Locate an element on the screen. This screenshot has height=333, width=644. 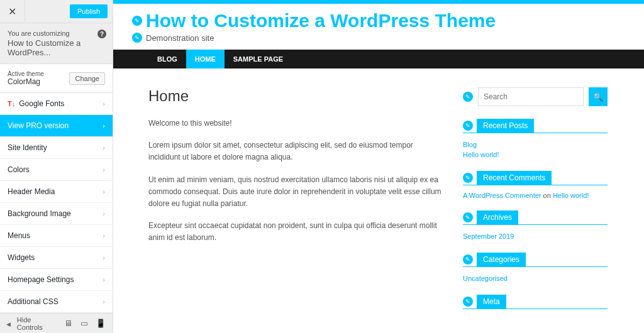
desktop-icon: 🖥 is located at coordinates (68, 324).